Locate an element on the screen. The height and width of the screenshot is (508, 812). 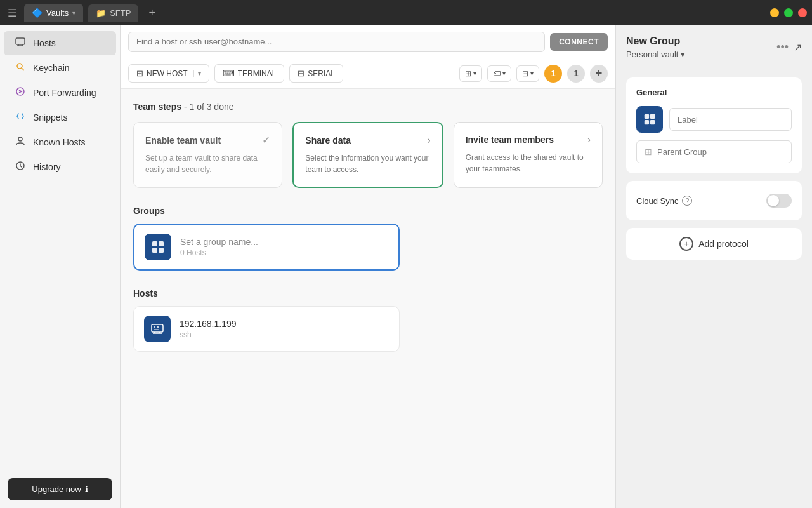
serial-icon: ⊟ is located at coordinates (301, 74).